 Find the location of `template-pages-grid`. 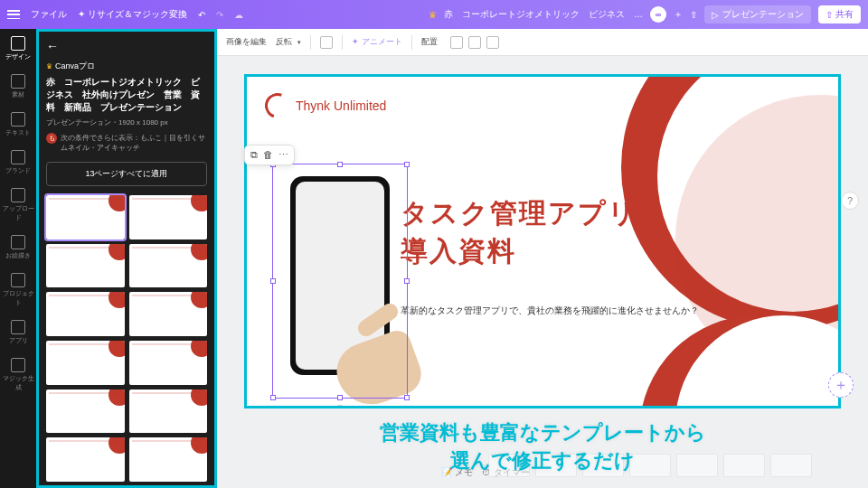

template-pages-grid is located at coordinates (127, 338).